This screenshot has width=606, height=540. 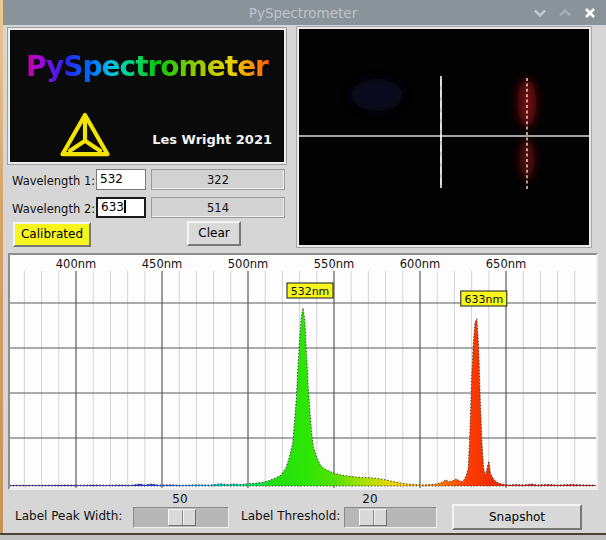 What do you see at coordinates (182, 518) in the screenshot?
I see `peak-width-slider-handle` at bounding box center [182, 518].